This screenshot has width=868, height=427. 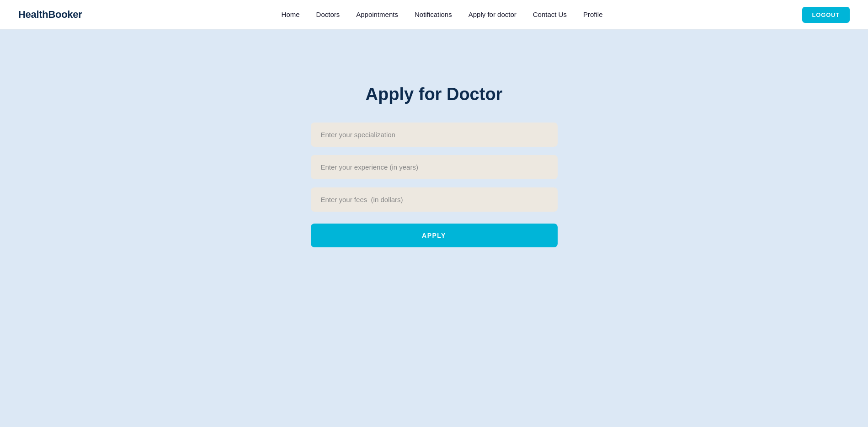 What do you see at coordinates (434, 134) in the screenshot?
I see `specialization-input` at bounding box center [434, 134].